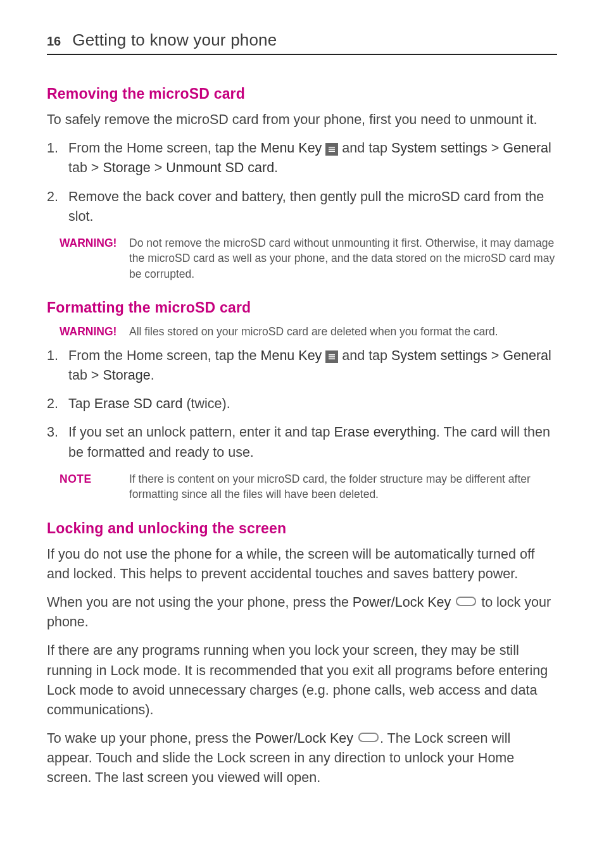 Image resolution: width=604 pixels, height=868 pixels. I want to click on locking-p3: If there are any programs running when y…, so click(302, 681).